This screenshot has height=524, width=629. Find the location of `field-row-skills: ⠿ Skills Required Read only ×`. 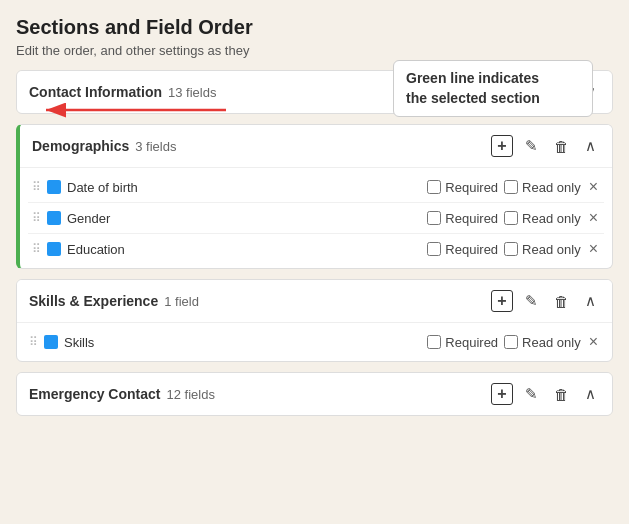

field-row-skills: ⠿ Skills Required Read only × is located at coordinates (314, 342).